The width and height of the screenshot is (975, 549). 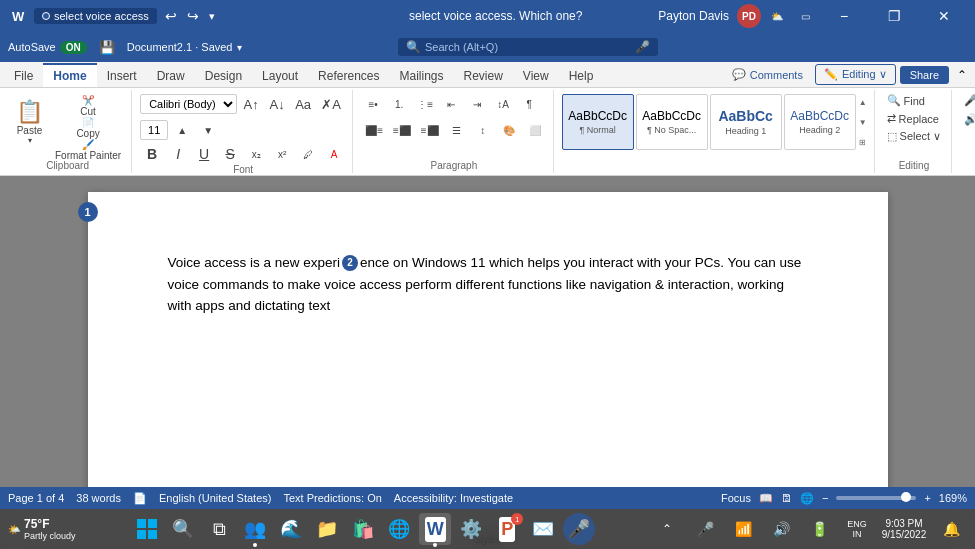 I want to click on find-button: 🔍 Find, so click(x=914, y=100).